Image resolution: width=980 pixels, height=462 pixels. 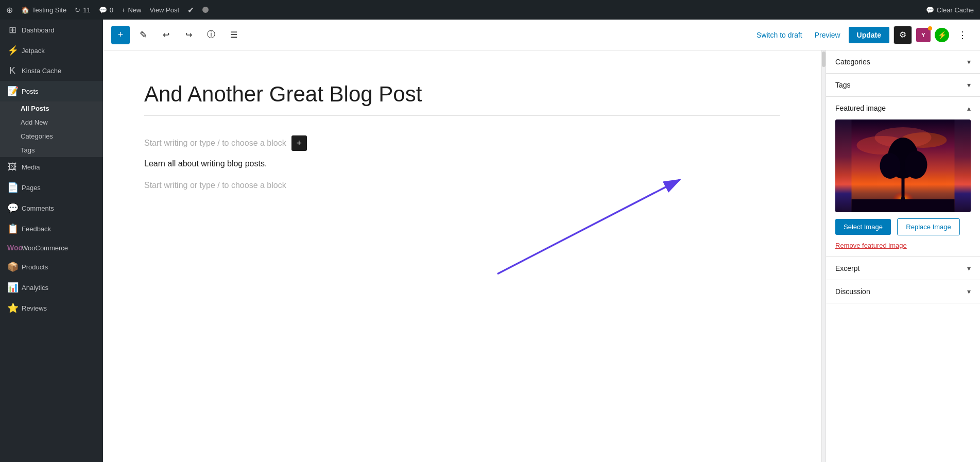 What do you see at coordinates (51, 150) in the screenshot?
I see `sidebar-sub-tags: Tags` at bounding box center [51, 150].